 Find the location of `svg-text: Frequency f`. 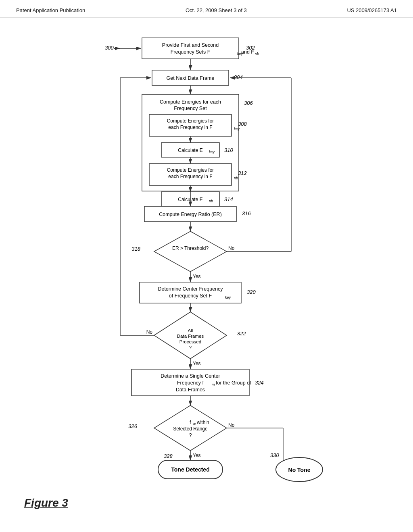

svg-text: Frequency f is located at coordinates (190, 383).